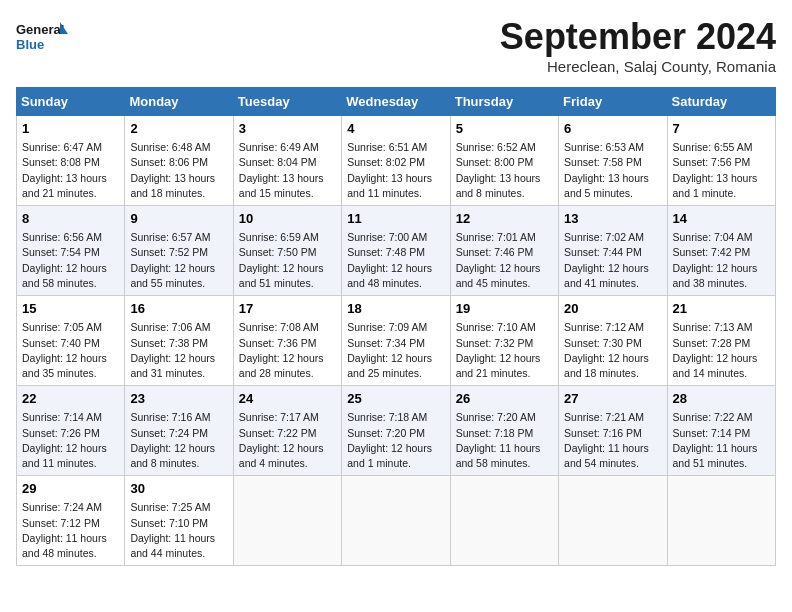 This screenshot has width=792, height=612. I want to click on day-info: Sunrise: 6:47 AM Sunset: 8:08 PM Dayligh…, so click(70, 170).